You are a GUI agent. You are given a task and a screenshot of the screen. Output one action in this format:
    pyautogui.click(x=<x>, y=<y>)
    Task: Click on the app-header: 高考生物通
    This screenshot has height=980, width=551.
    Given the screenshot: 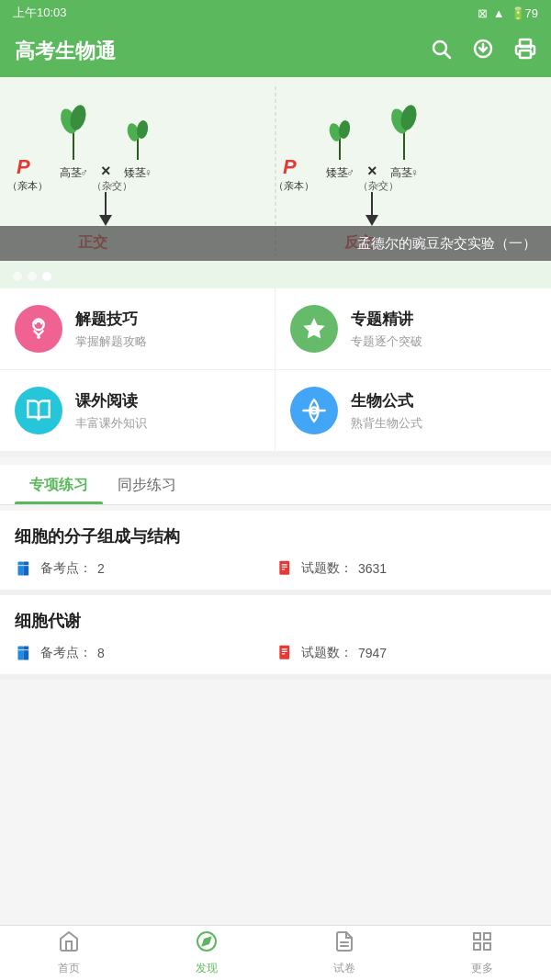 What is the action you would take?
    pyautogui.click(x=276, y=51)
    